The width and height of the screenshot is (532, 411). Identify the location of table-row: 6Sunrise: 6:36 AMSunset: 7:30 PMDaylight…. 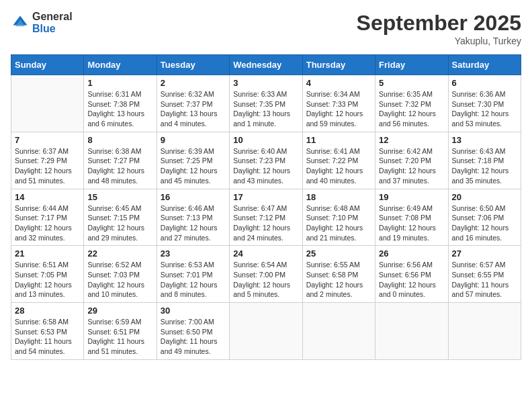
(484, 103).